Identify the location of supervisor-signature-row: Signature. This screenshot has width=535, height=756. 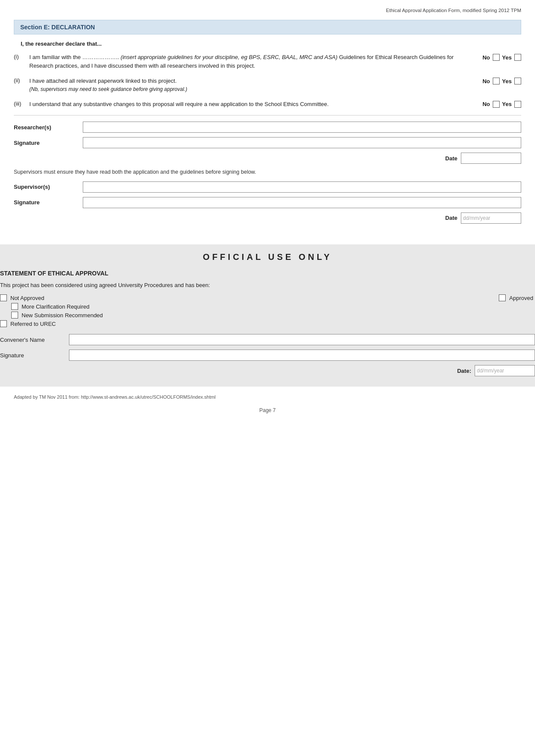
(267, 203).